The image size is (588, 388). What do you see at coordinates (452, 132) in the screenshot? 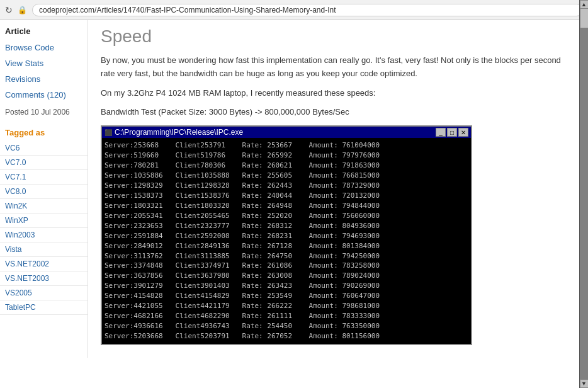
I see `console-titlebar-buttons: _ □ ✕` at bounding box center [452, 132].